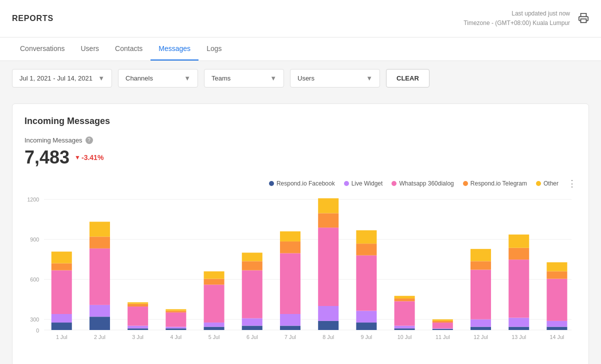  What do you see at coordinates (408, 78) in the screenshot?
I see `clear-button: CLEAR` at bounding box center [408, 78].